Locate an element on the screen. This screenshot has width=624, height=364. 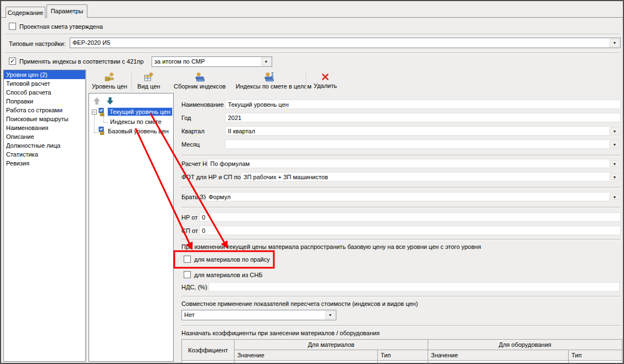
move-up-button is located at coordinates (97, 101).